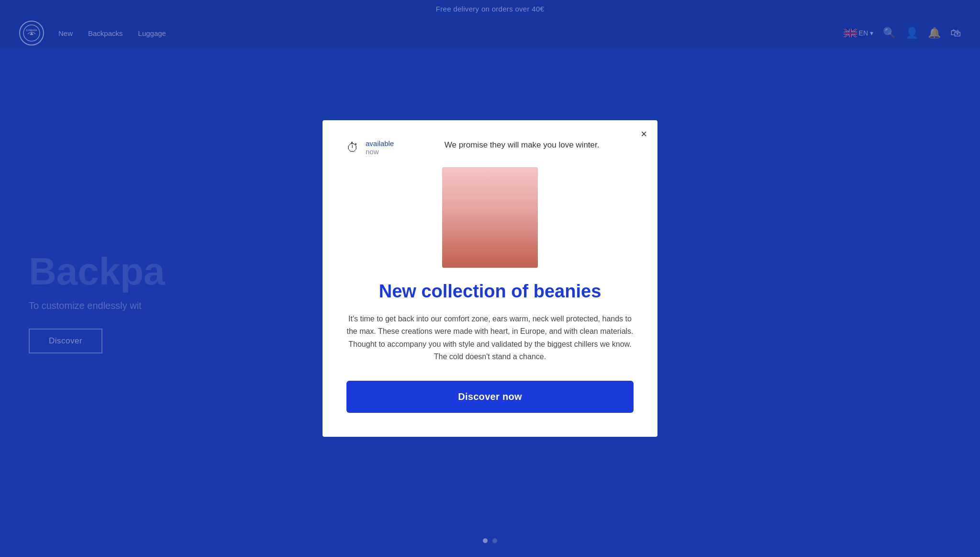  Describe the element at coordinates (490, 148) in the screenshot. I see `modal-header: ⏱ available now We promise they will mak…` at that location.